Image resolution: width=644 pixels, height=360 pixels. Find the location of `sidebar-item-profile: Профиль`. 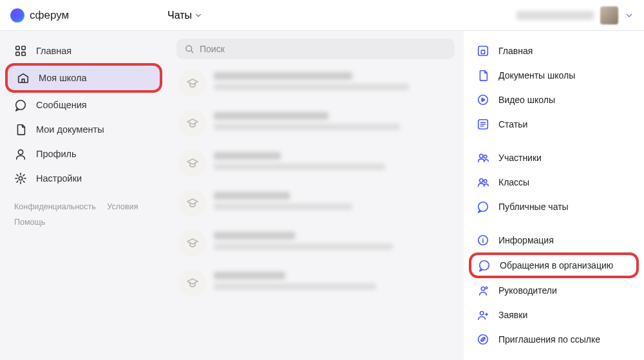

sidebar-item-profile: Профиль is located at coordinates (84, 154).